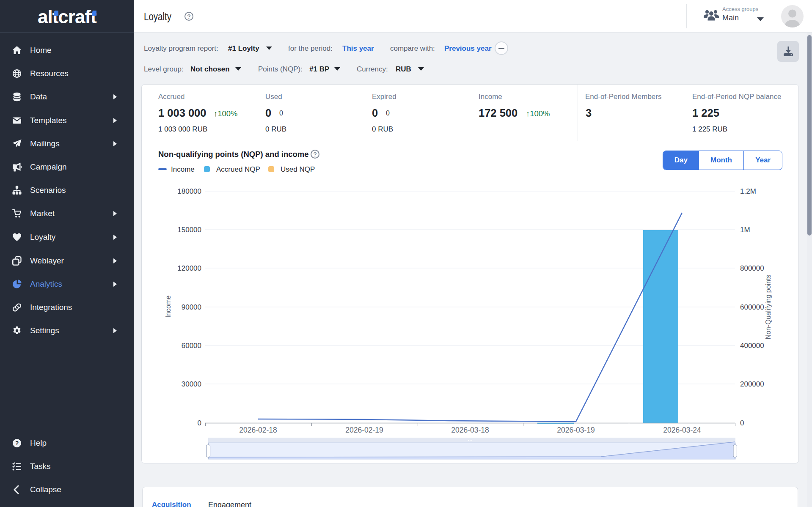  Describe the element at coordinates (768, 307) in the screenshot. I see `svg-text: Non-Qualifying points` at that location.